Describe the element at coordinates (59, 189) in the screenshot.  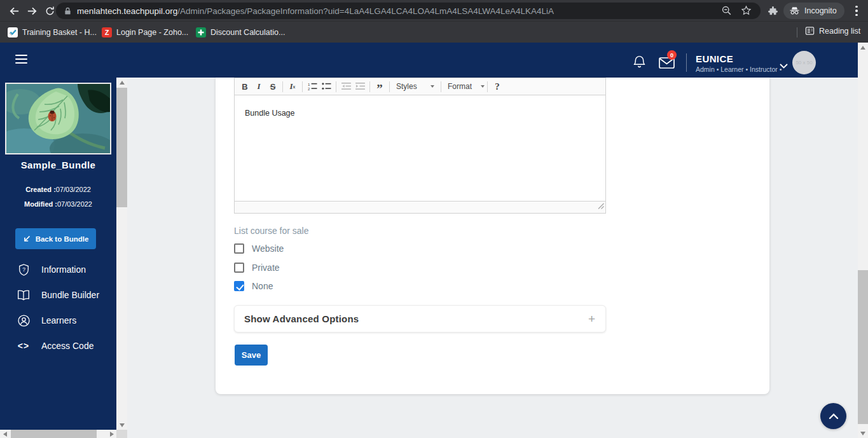
I see `created-date: Created :07/03/2022` at that location.